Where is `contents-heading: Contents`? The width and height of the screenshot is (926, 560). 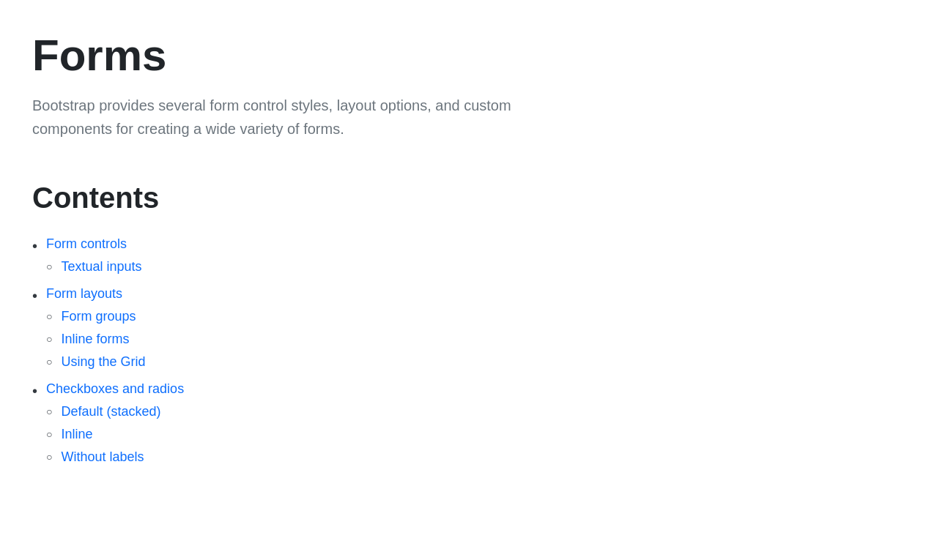
contents-heading: Contents is located at coordinates (463, 198).